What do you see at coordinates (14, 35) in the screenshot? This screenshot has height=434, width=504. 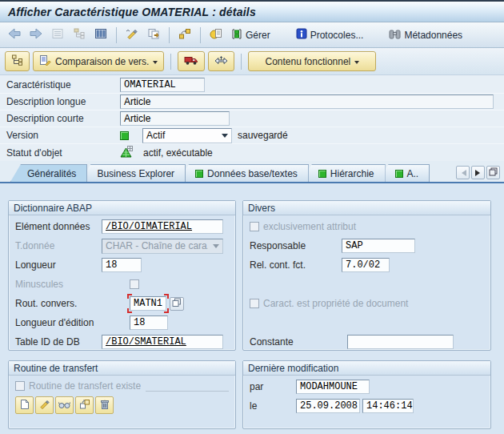 I see `back-button` at bounding box center [14, 35].